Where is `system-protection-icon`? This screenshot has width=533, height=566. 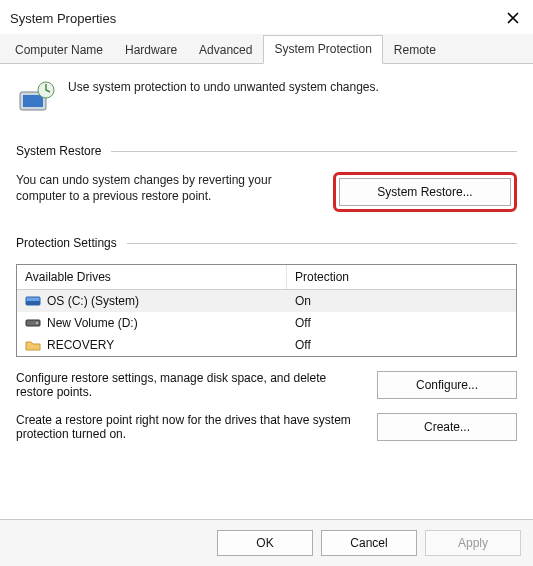 system-protection-icon is located at coordinates (36, 98).